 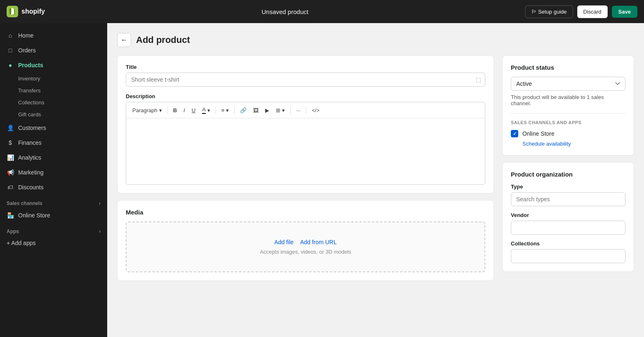 What do you see at coordinates (306, 242) in the screenshot?
I see `media-links: Add file Add from URL` at bounding box center [306, 242].